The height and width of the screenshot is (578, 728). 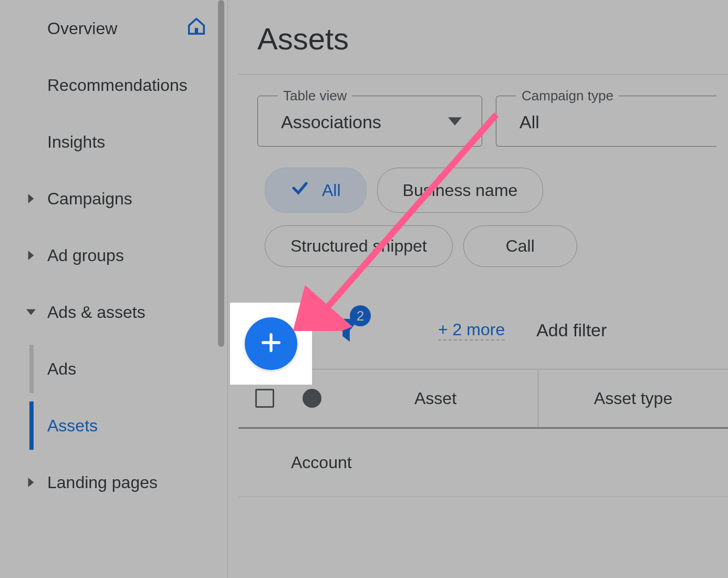 What do you see at coordinates (113, 255) in the screenshot?
I see `sidebar-item-ad-groups: Ad groups` at bounding box center [113, 255].